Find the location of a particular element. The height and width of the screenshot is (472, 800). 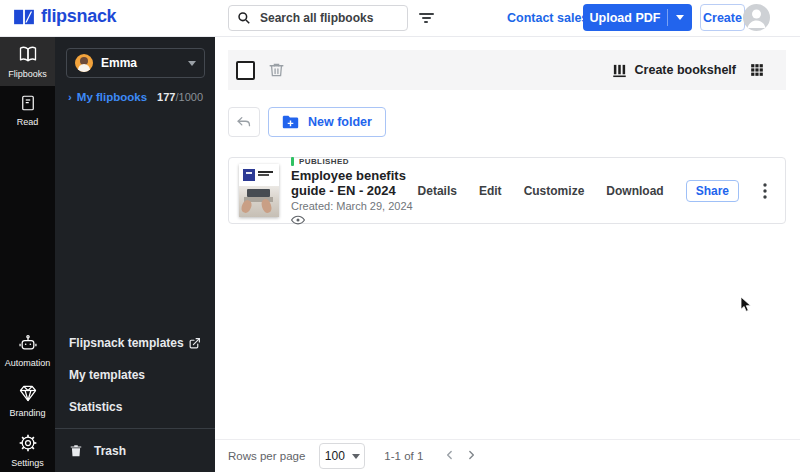

nav-label: Settings is located at coordinates (28, 463).